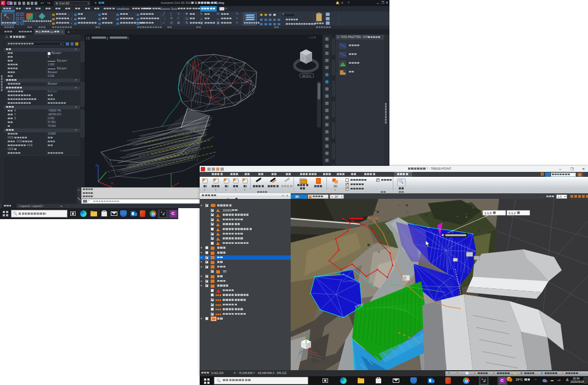 This screenshot has height=385, width=588. I want to click on svg-text: Y, so click(109, 172).